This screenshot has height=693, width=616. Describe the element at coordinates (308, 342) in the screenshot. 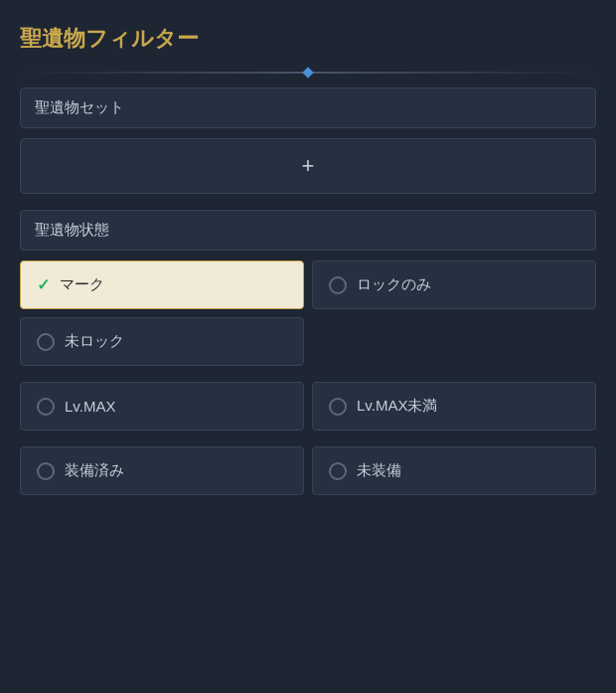

I see `options-row-2: 未ロック` at that location.